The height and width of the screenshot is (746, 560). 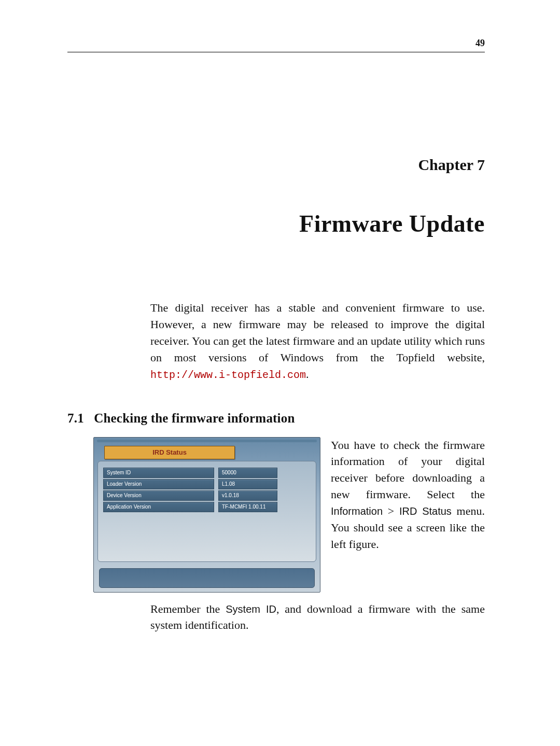 What do you see at coordinates (248, 484) in the screenshot?
I see `ird-value: L1.08` at bounding box center [248, 484].